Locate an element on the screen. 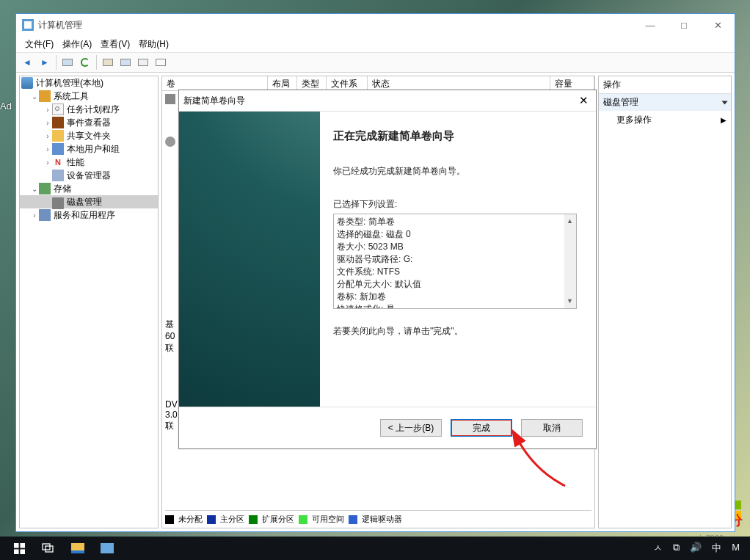 This screenshot has height=560, width=750. col-volume: 卷 is located at coordinates (215, 84).